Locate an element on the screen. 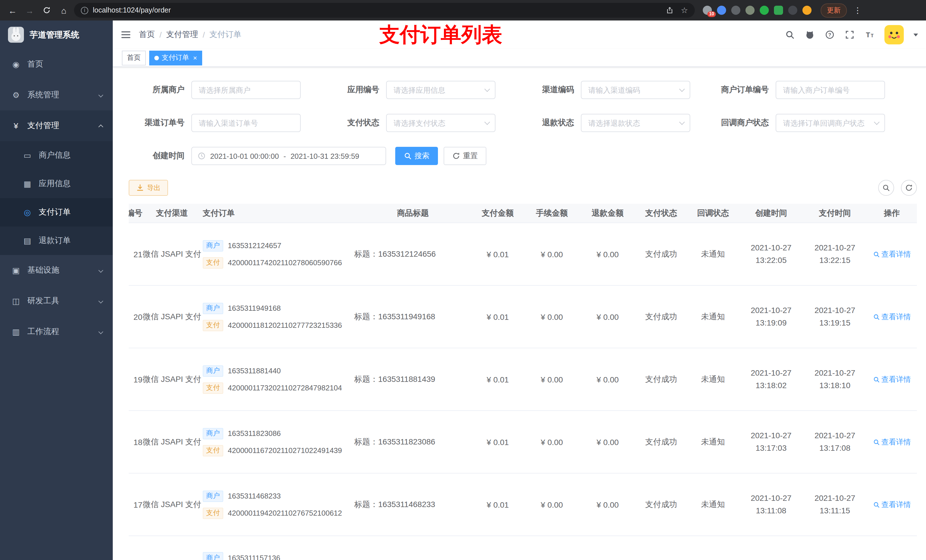 This screenshot has height=560, width=926. sidebar-item-workflow: ▥工作流程 is located at coordinates (56, 332).